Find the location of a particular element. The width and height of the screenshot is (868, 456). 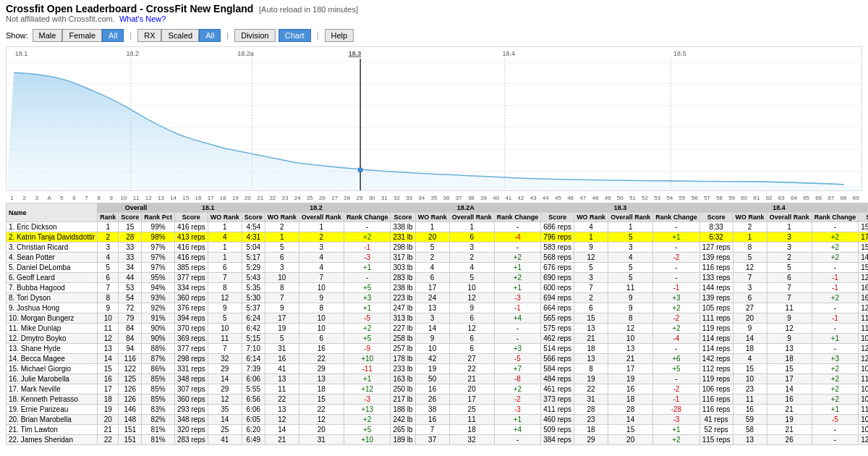

athlete-name: 16. Julie Marobella is located at coordinates (52, 379).